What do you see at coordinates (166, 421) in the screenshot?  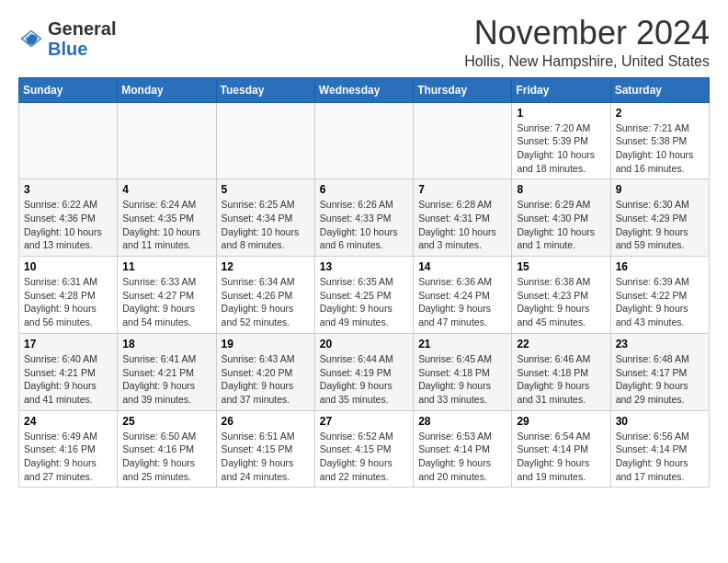 I see `day-number: 25` at bounding box center [166, 421].